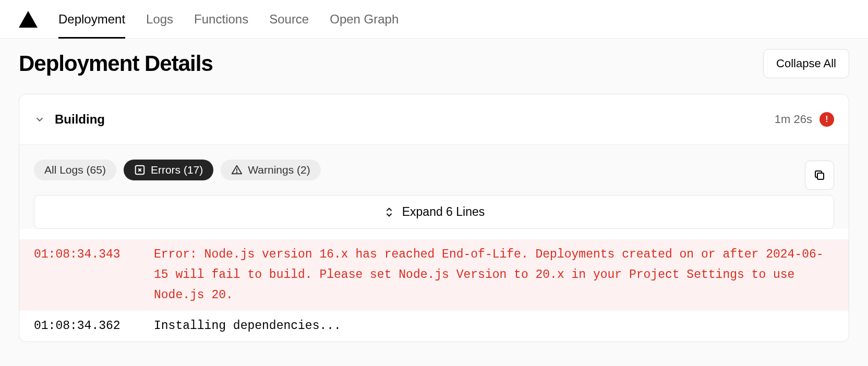  I want to click on error-status-icon: !, so click(827, 119).